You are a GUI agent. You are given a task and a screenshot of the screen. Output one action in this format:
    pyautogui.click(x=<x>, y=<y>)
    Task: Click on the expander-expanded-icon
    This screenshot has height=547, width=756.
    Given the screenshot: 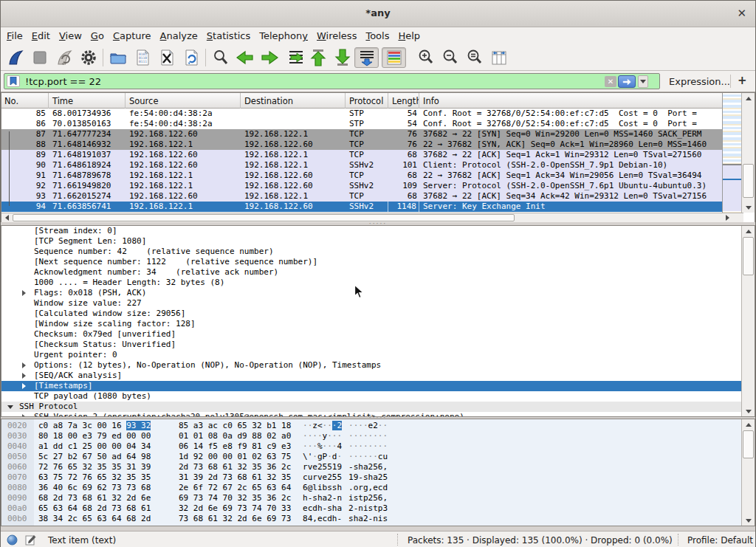 What is the action you would take?
    pyautogui.click(x=10, y=407)
    